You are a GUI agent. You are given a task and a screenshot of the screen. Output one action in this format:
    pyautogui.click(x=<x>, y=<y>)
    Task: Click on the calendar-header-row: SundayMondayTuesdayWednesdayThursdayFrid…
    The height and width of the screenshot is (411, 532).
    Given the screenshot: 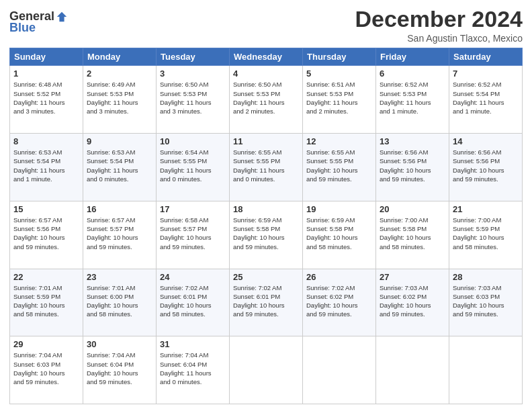 What is the action you would take?
    pyautogui.click(x=266, y=57)
    